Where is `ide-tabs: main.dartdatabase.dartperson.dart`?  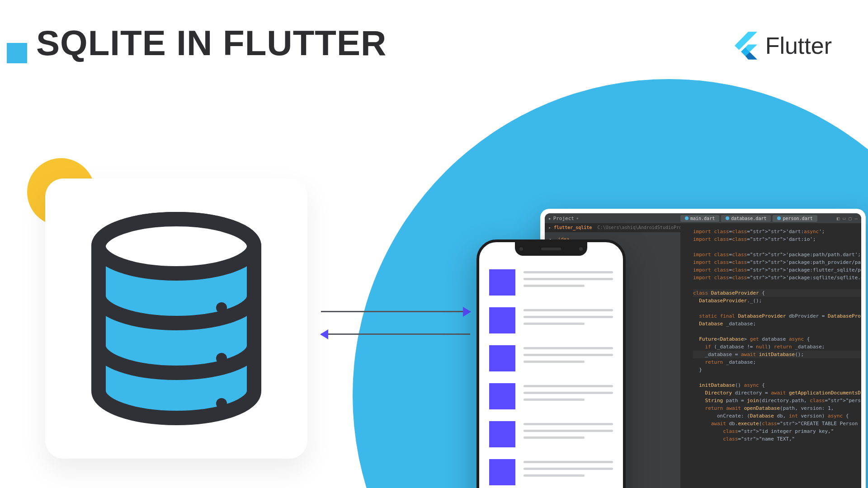 ide-tabs: main.dartdatabase.dartperson.dart is located at coordinates (749, 218).